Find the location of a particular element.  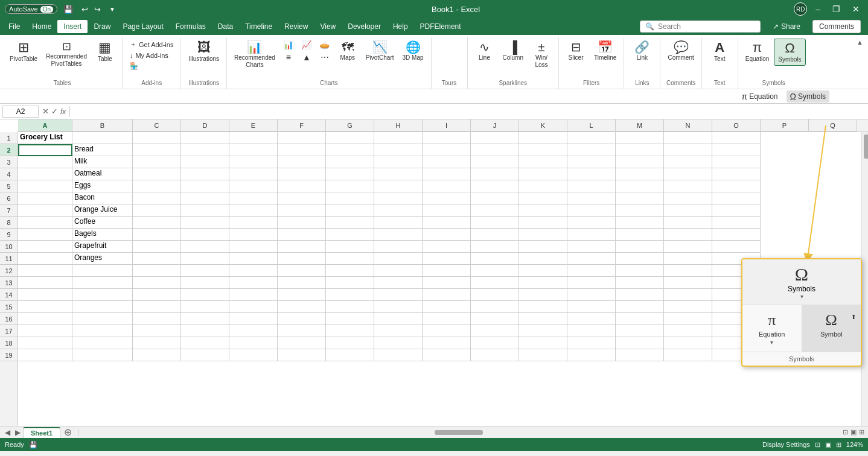

row-num-8: 8 is located at coordinates (8, 223).